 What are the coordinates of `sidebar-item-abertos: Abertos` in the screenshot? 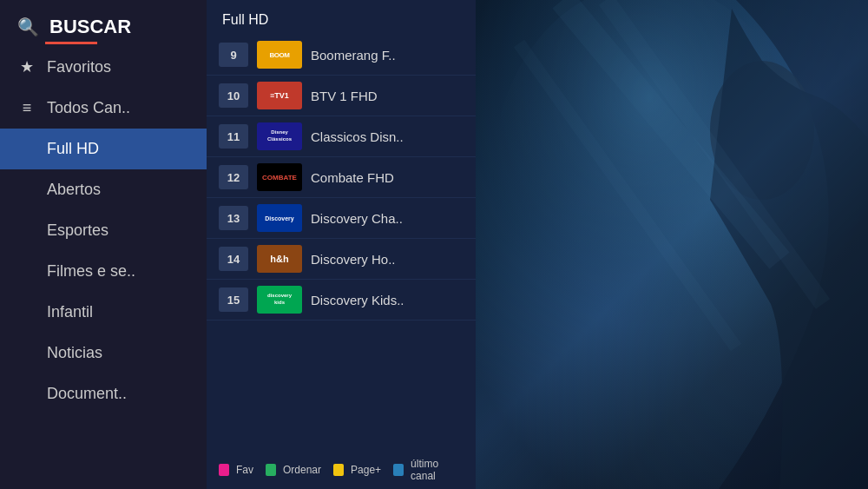 It's located at (103, 189).